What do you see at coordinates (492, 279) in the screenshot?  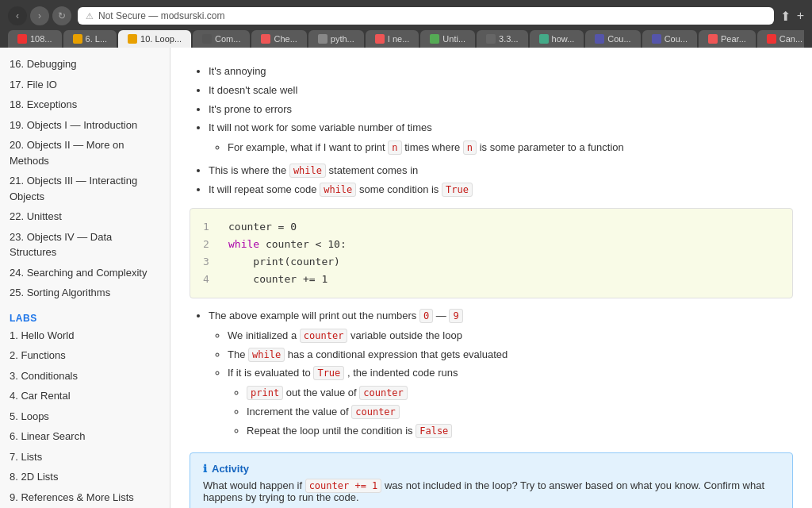 I see `code-line-4: 4 counter += 1` at bounding box center [492, 279].